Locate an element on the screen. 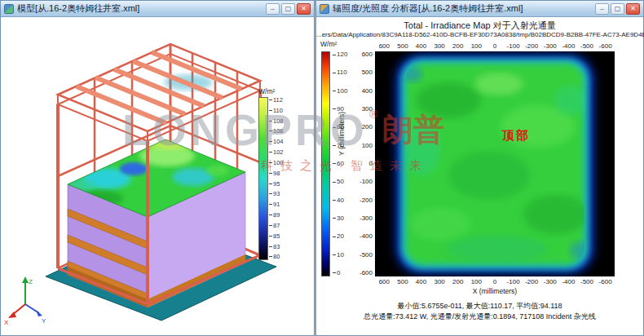 The height and width of the screenshot is (336, 644). tick-label: 60 is located at coordinates (340, 164).